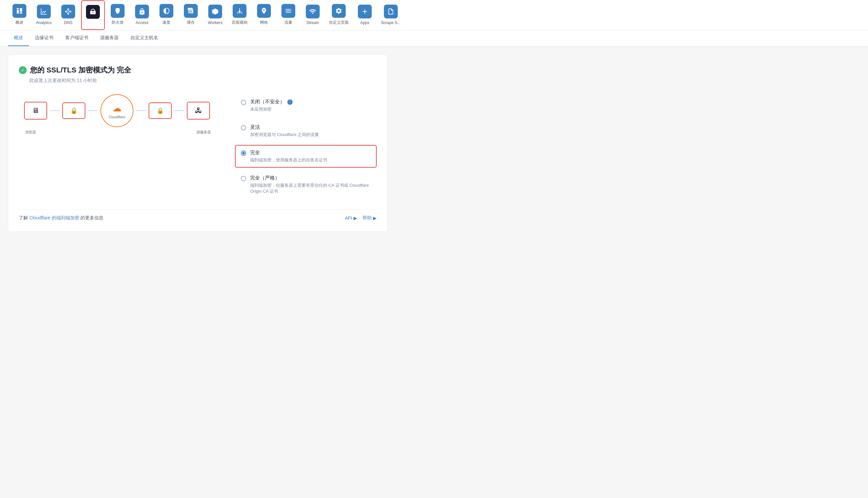 This screenshot has height=498, width=868. Describe the element at coordinates (142, 23) in the screenshot. I see `nav-label-access: Access` at that location.